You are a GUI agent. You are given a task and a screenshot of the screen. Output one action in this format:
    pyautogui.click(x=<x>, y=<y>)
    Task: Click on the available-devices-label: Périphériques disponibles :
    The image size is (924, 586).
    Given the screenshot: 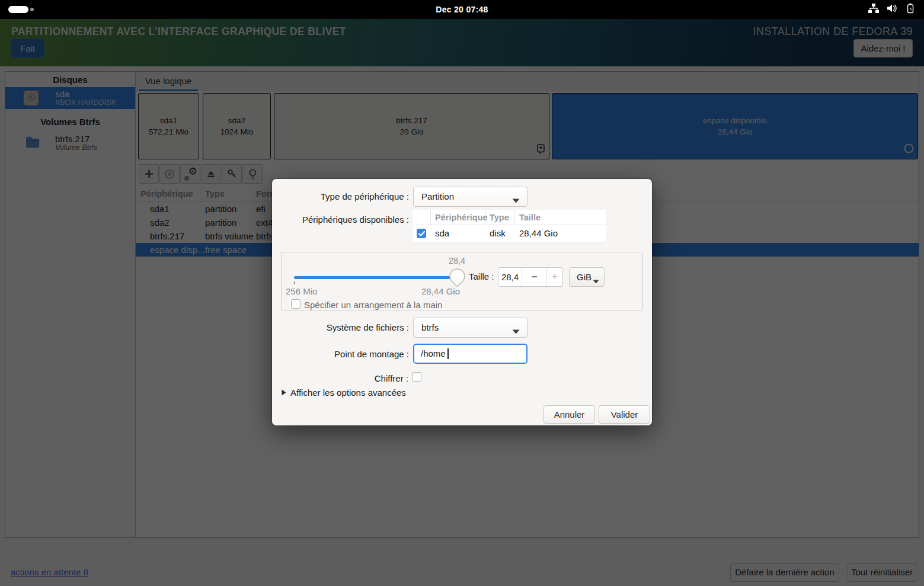 What is the action you would take?
    pyautogui.click(x=340, y=219)
    